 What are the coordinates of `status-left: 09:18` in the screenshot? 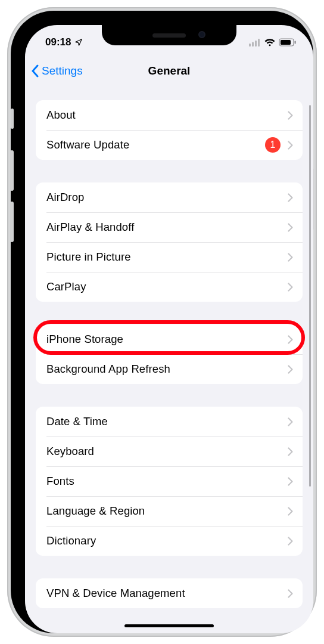 It's located at (64, 42).